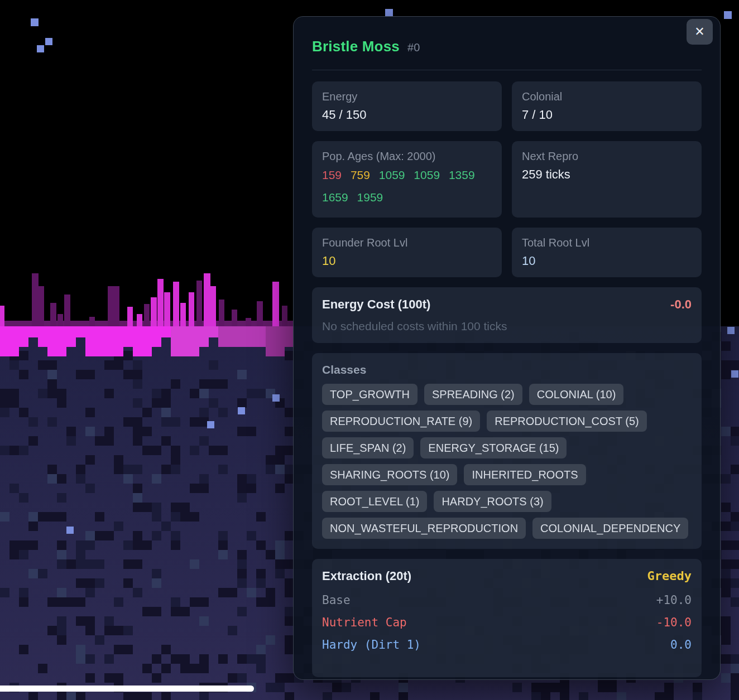  I want to click on pop-age-value: 1359, so click(462, 175).